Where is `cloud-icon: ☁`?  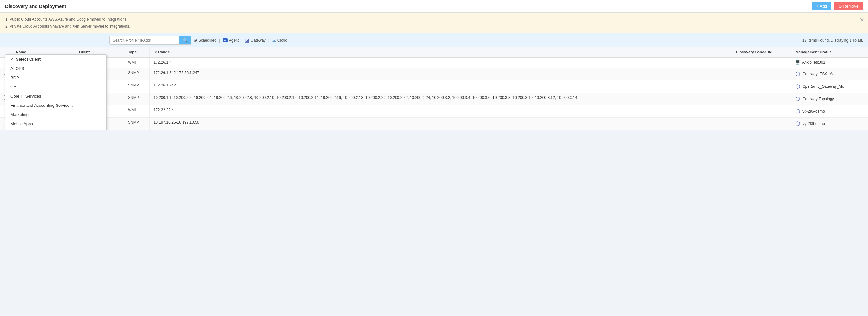 cloud-icon: ☁ is located at coordinates (274, 40).